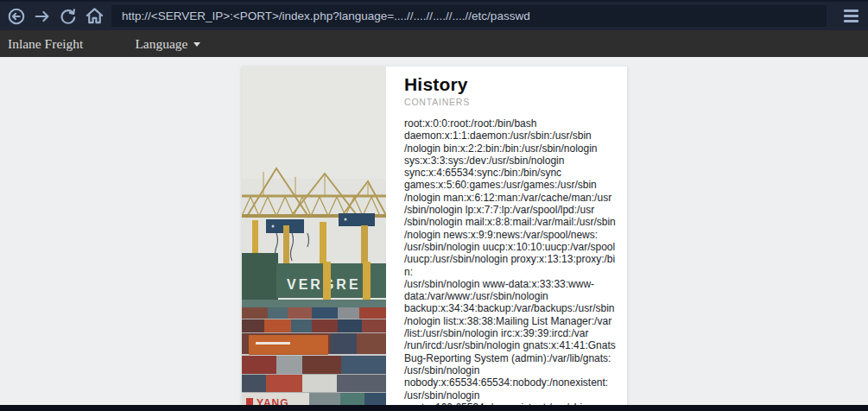  What do you see at coordinates (852, 16) in the screenshot?
I see `menu-button` at bounding box center [852, 16].